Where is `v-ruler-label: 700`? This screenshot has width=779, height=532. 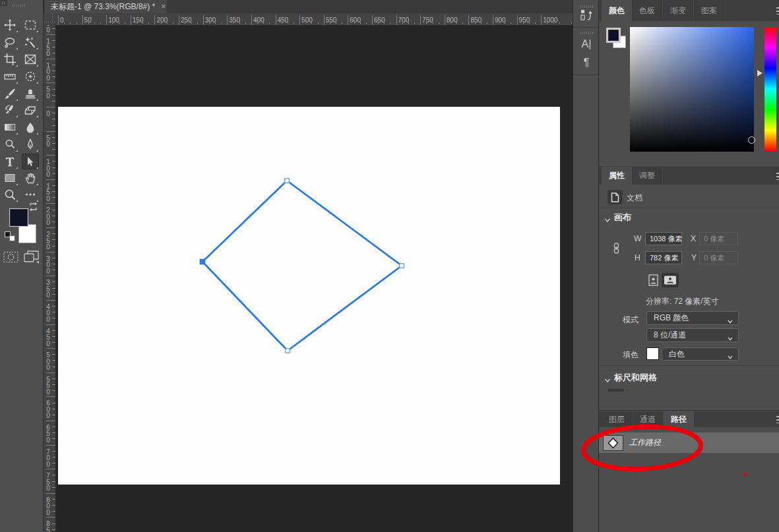 v-ruler-label: 700 is located at coordinates (48, 459).